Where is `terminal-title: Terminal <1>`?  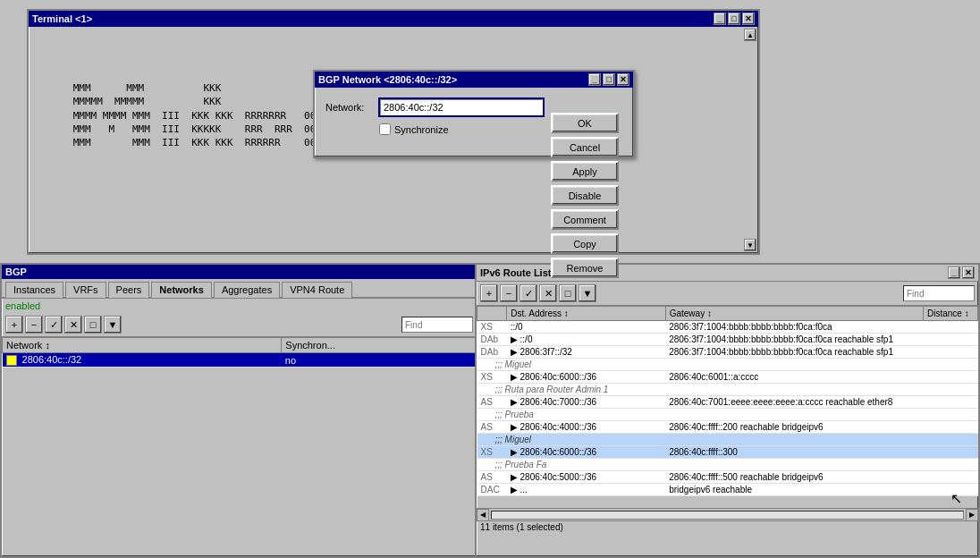
terminal-title: Terminal <1> is located at coordinates (63, 19).